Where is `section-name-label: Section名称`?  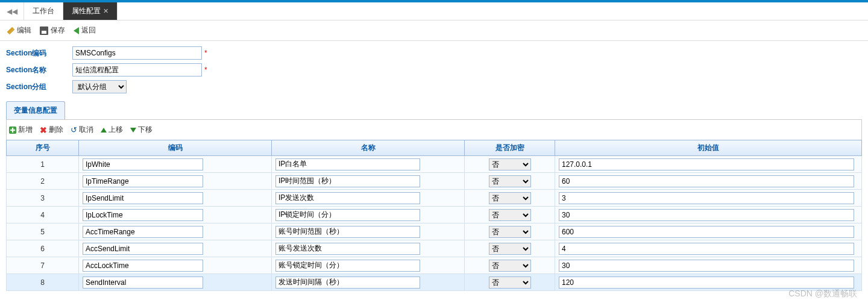
section-name-label: Section名称 is located at coordinates (39, 70).